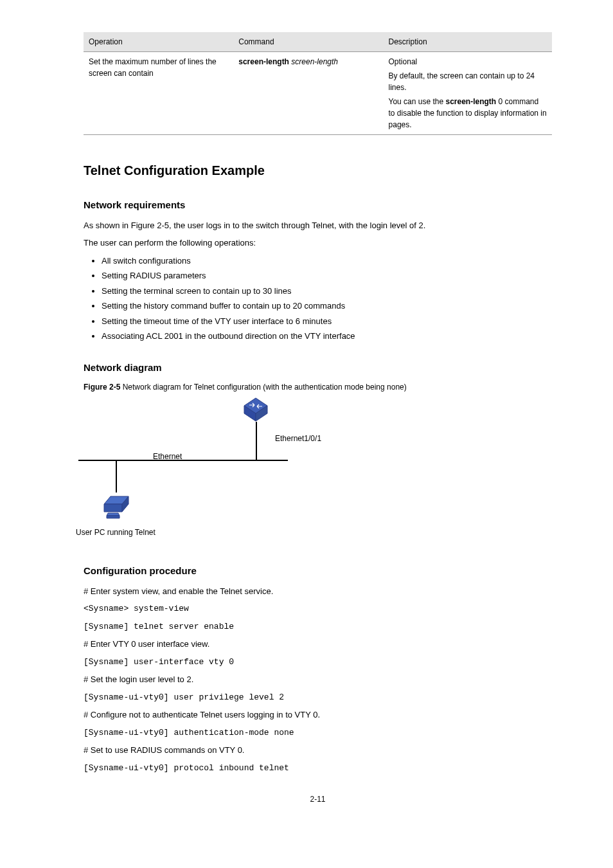  What do you see at coordinates (326, 276) in the screenshot?
I see `list-item: Setting RADIUS parameters` at bounding box center [326, 276].